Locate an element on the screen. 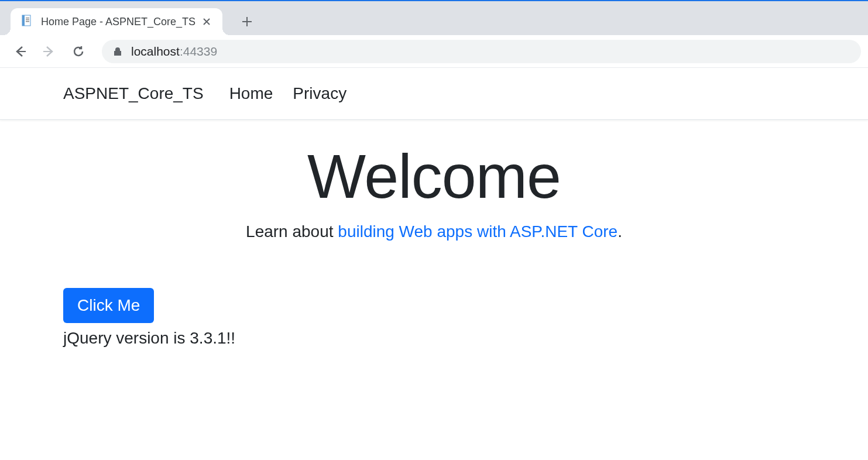 This screenshot has height=460, width=868. action-area: Click Me jQuery version is 3.3.1!! is located at coordinates (434, 318).